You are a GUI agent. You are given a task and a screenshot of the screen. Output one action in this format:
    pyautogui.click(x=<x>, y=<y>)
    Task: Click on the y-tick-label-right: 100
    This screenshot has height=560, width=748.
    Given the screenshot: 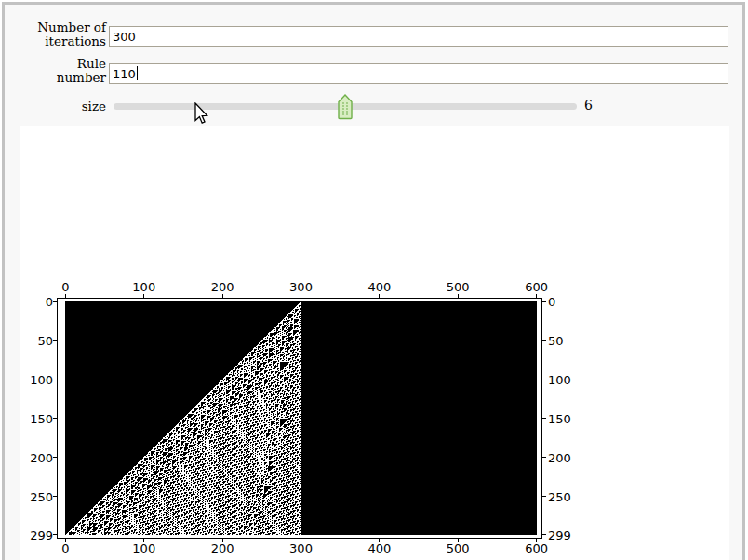 What is the action you would take?
    pyautogui.click(x=560, y=380)
    